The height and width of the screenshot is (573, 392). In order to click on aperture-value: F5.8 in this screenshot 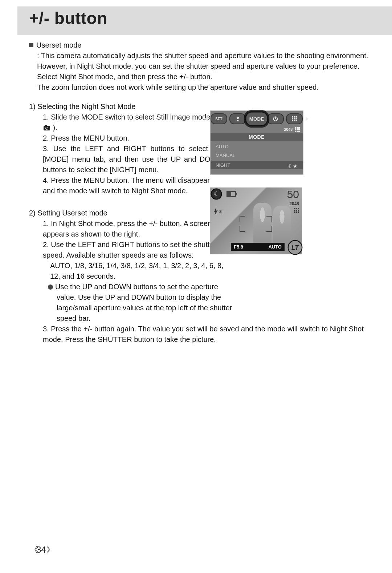, I will do `click(250, 247)`.